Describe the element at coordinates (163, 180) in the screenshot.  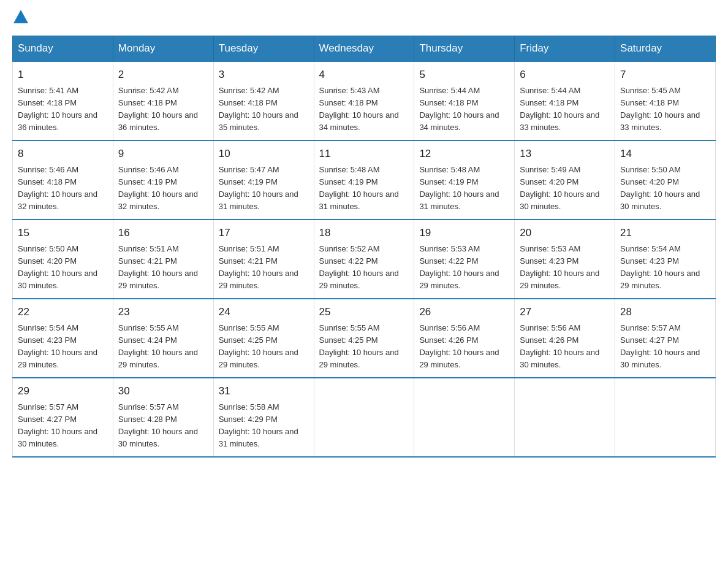
I see `calendar-cell: 9Sunrise: 5:46 AMSunset: 4:19 PMDaylight…` at that location.